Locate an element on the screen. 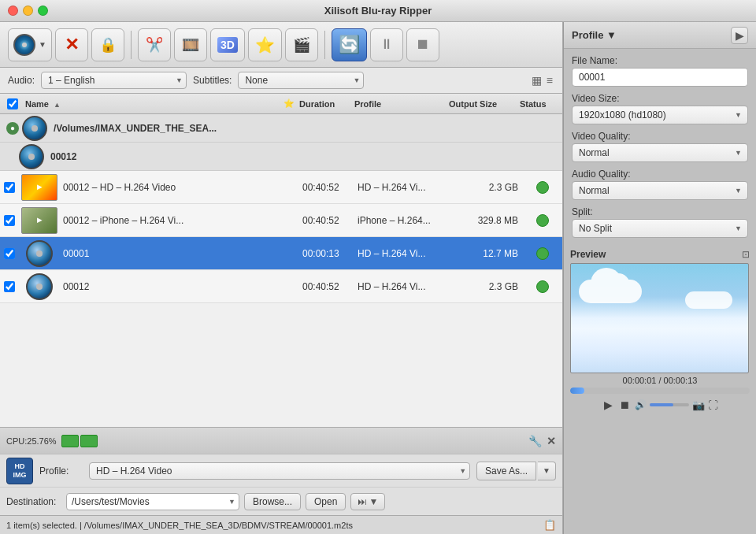  split-select-wrapper: No Split is located at coordinates (660, 228).